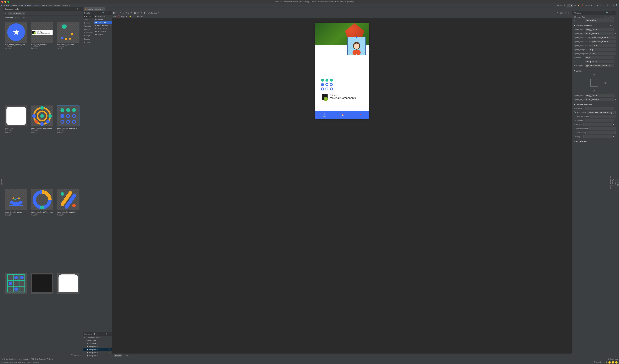 This screenshot has width=619, height=364. What do you see at coordinates (130, 17) in the screenshot?
I see `infer-icon: ✨` at bounding box center [130, 17].